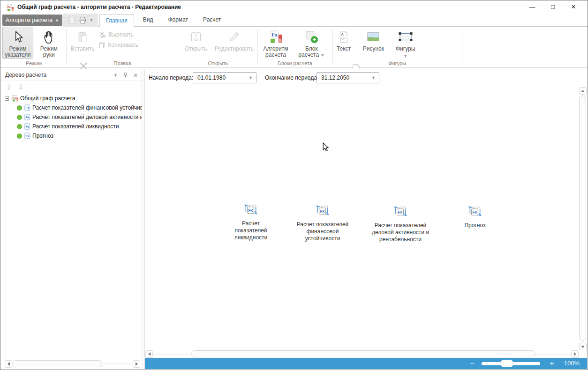 This screenshot has height=370, width=588. Describe the element at coordinates (400, 232) in the screenshot. I see `node-label: Расчет показателей деловой активности и …` at that location.